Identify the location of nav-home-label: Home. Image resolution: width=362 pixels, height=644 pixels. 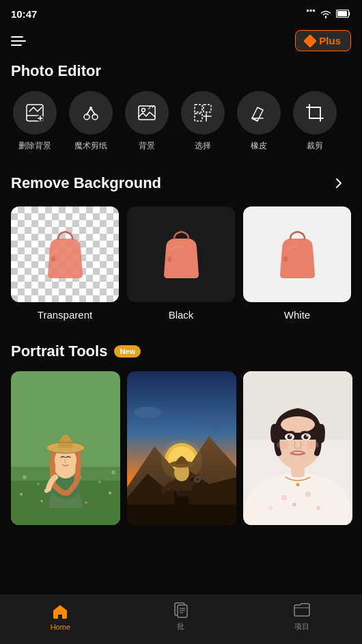
(60, 627).